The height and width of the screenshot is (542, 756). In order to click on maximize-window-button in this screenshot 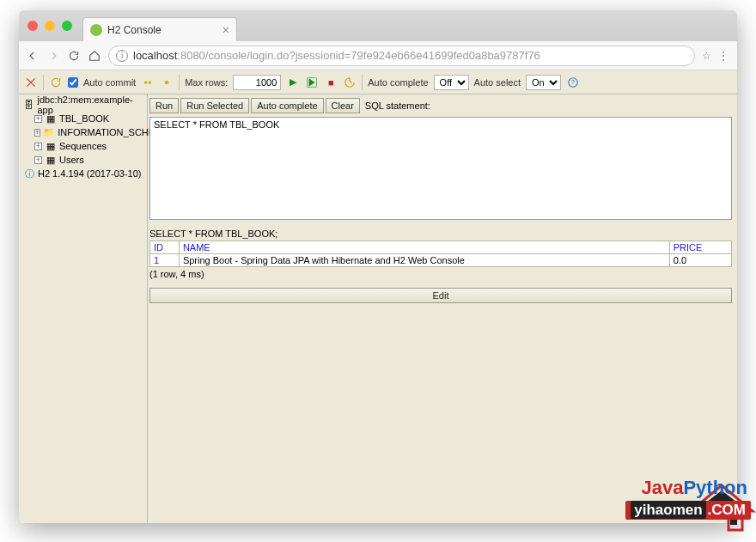, I will do `click(67, 26)`.